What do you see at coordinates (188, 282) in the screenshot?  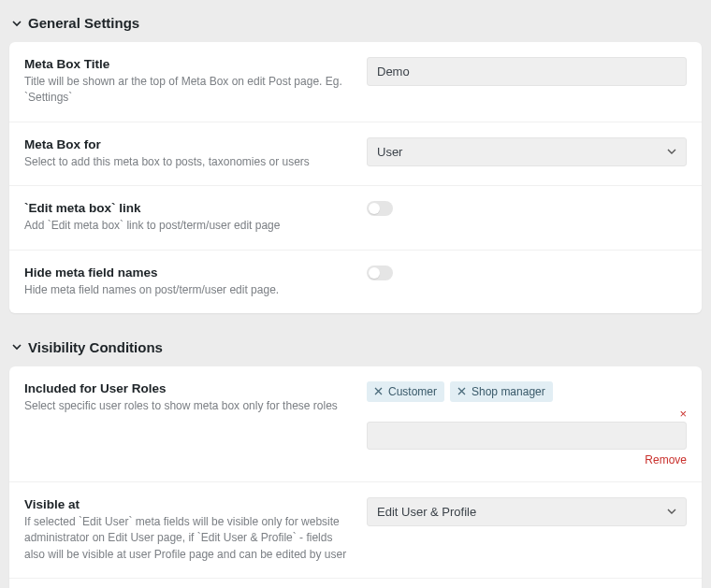 I see `row-left: Hide meta field names Hide meta field na…` at bounding box center [188, 282].